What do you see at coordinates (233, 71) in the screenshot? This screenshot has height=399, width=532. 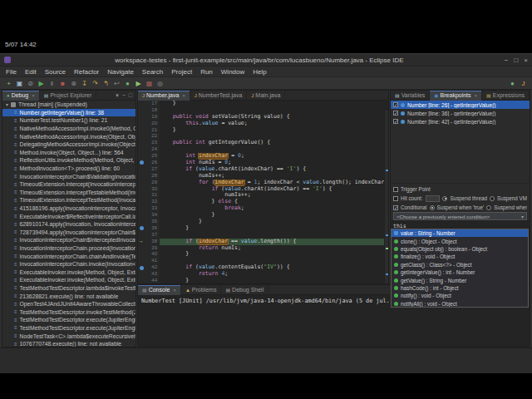 I see `menu-window: Window` at bounding box center [233, 71].